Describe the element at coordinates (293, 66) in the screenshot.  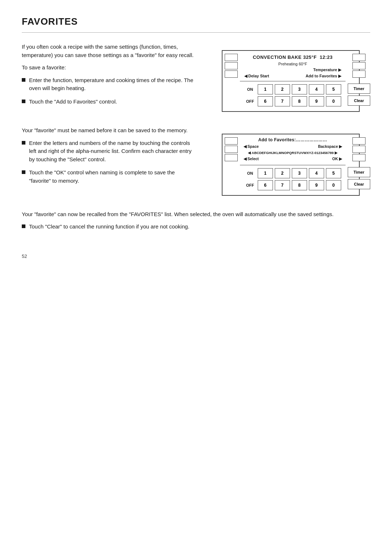
I see `panel1-display: CONVECTION BAKE 325°F 12:23 Preheating 6…` at that location.